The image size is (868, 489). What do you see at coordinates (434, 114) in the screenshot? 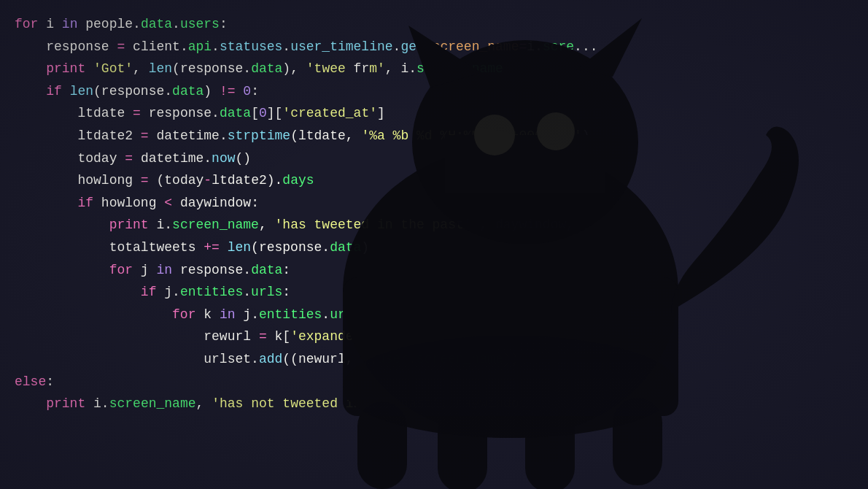
I see `code-line-5: ltdate = response.data[0]['created_at']` at bounding box center [434, 114].